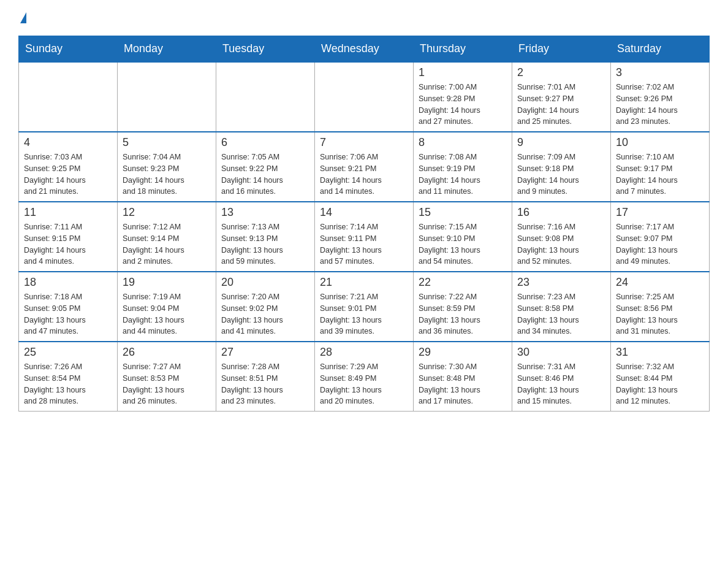  What do you see at coordinates (364, 174) in the screenshot?
I see `day-info: Sunrise: 7:06 AM Sunset: 9:21 PM Dayligh…` at bounding box center [364, 174].